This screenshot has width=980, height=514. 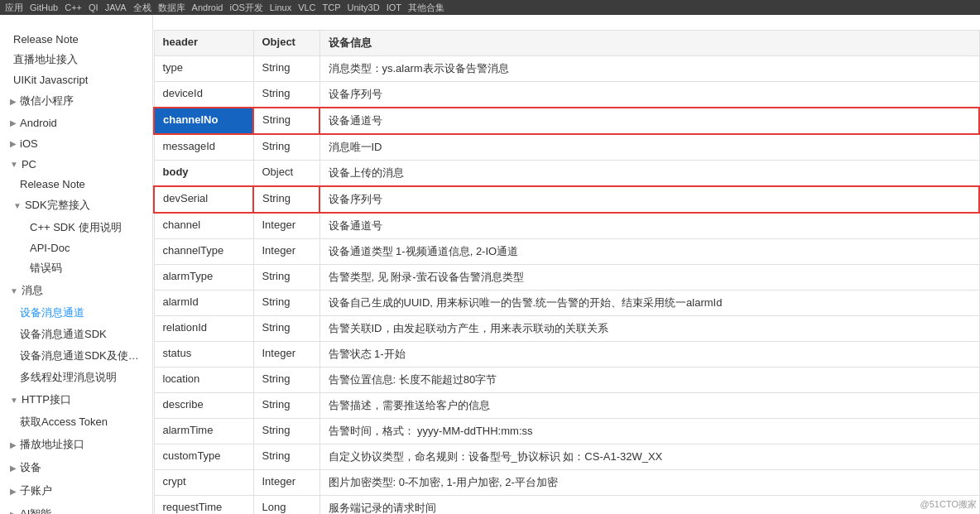 I want to click on sidebar-item-cpp-sdk: C++ SDK 使用说明, so click(x=76, y=228).